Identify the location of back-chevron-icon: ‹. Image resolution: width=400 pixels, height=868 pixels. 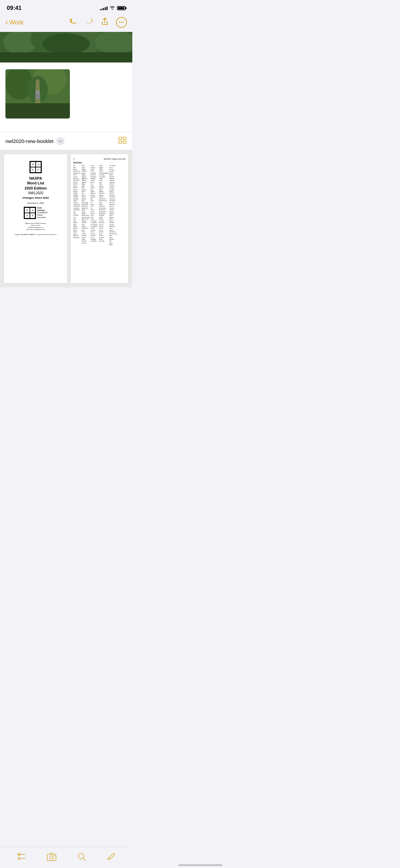
(7, 22).